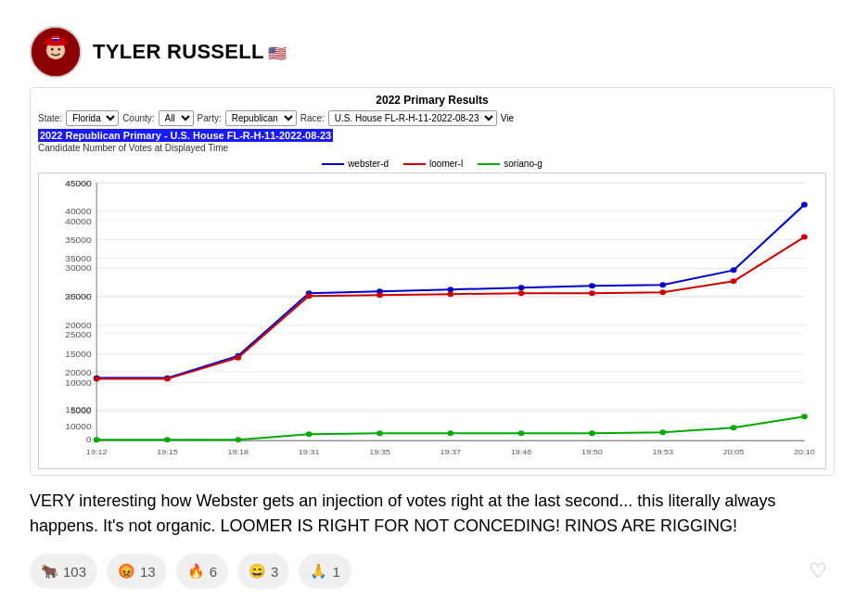 The width and height of the screenshot is (868, 612). I want to click on reaction-count-bull: 103, so click(74, 571).